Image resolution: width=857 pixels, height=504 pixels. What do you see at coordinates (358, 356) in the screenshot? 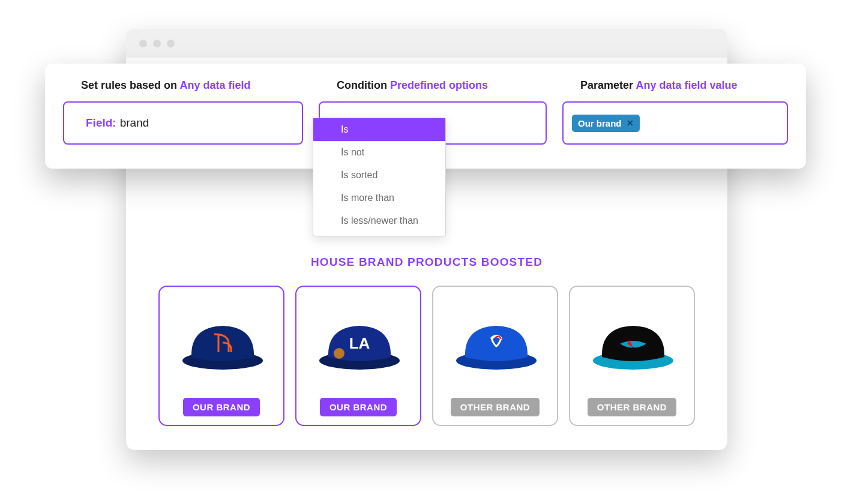
I see `product-card: LA OUR BRAND` at bounding box center [358, 356].